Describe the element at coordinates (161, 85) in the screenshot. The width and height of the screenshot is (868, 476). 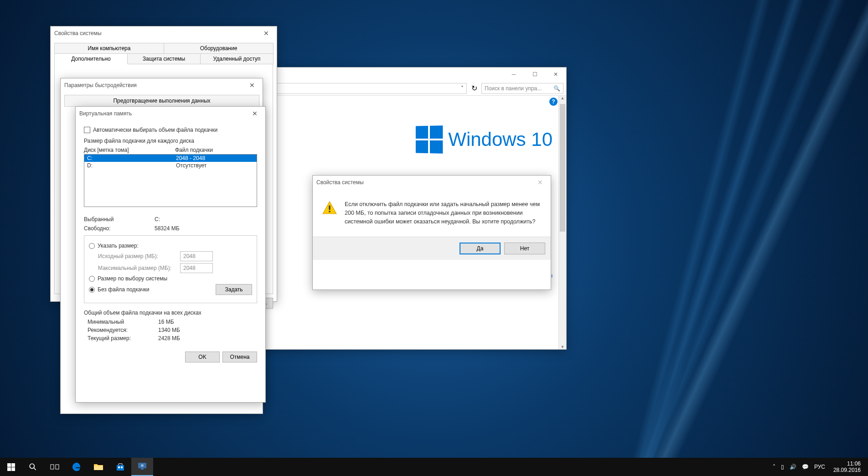
I see `titlebar: Параметры быстродействия ✕` at that location.